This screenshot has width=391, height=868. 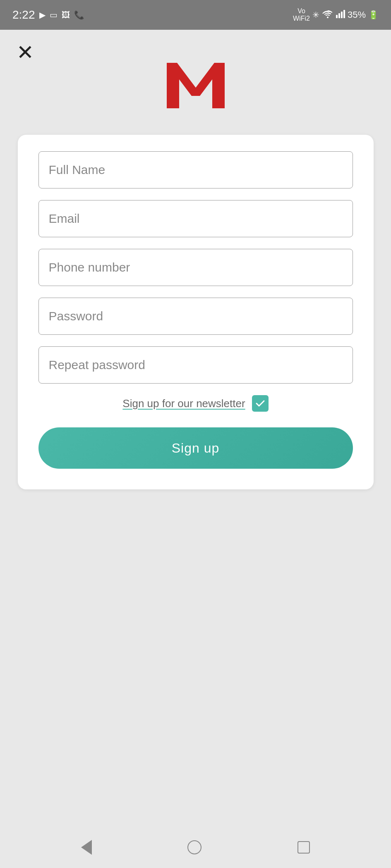 What do you see at coordinates (357, 15) in the screenshot?
I see `battery-text: 35%` at bounding box center [357, 15].